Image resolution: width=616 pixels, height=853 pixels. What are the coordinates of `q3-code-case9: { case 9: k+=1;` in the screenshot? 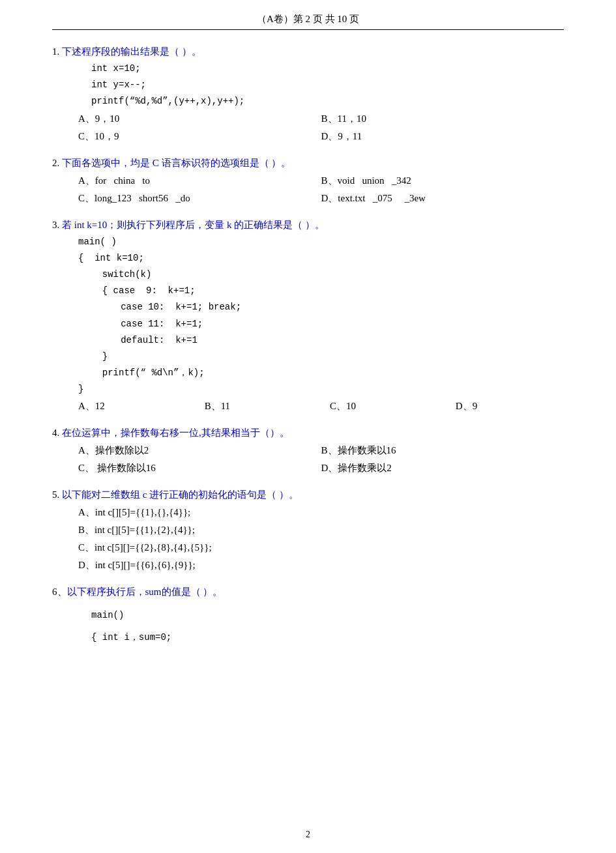 It's located at (327, 291).